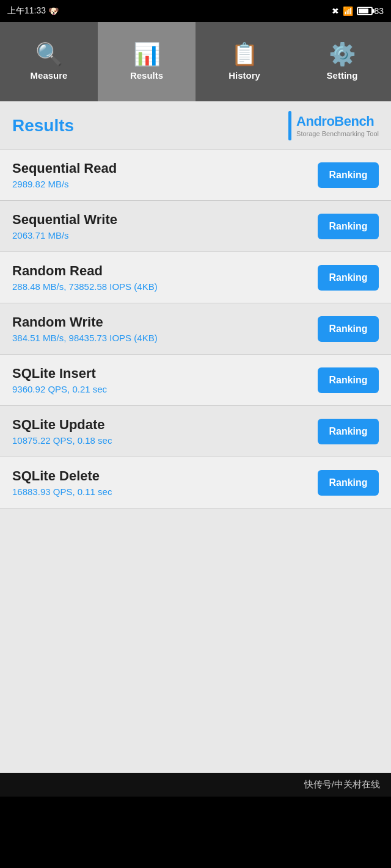 The width and height of the screenshot is (391, 868). What do you see at coordinates (342, 76) in the screenshot?
I see `tab-setting-label: Setting` at bounding box center [342, 76].